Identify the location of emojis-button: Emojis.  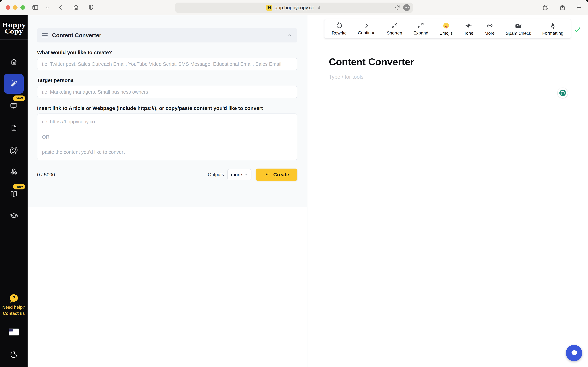
(446, 29).